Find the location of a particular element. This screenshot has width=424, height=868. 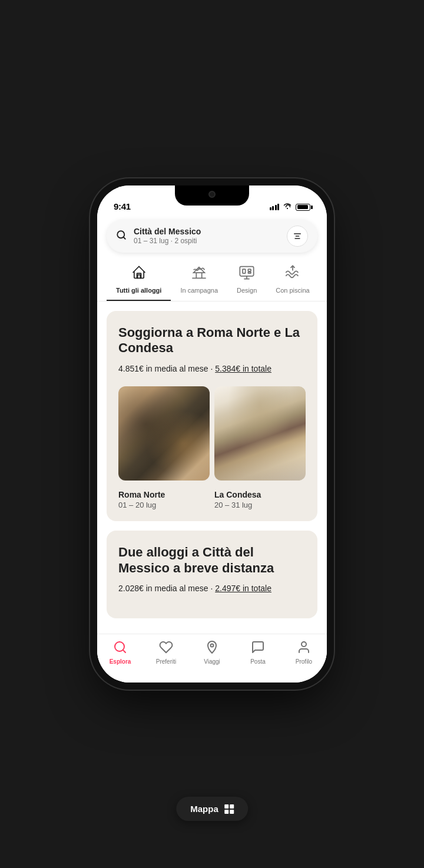

property-roma-norte: Roma Norte 01 – 20 lug is located at coordinates (164, 499).